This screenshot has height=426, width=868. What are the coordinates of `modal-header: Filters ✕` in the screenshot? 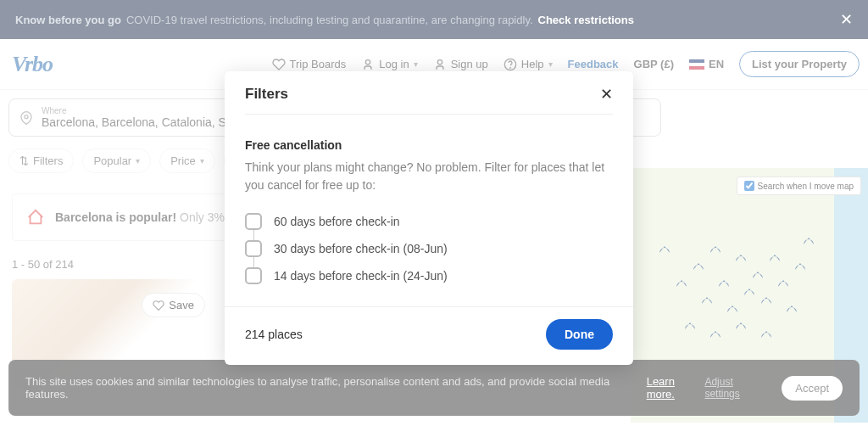 It's located at (429, 92).